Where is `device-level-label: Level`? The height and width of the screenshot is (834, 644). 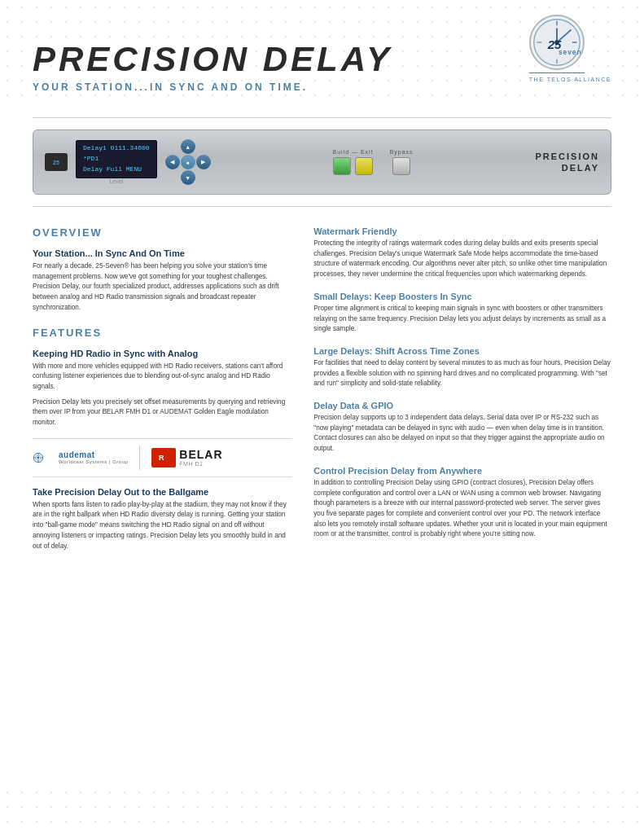 device-level-label: Level is located at coordinates (116, 181).